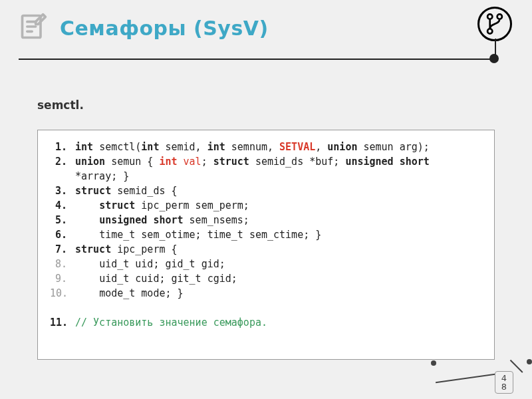  I want to click on code-line: 2.union semun { int val; struct semid_ds…, so click(266, 162).